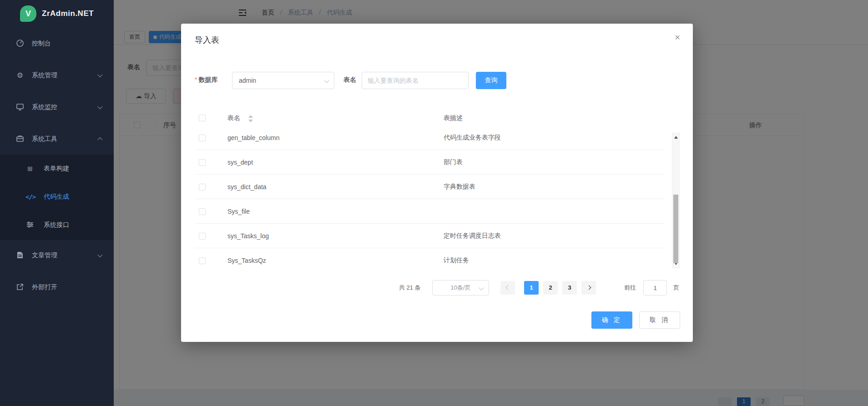 This screenshot has width=868, height=406. I want to click on sidebar-submenu: ⊞ 表单构建 </> 代码生成 系统接口, so click(57, 197).